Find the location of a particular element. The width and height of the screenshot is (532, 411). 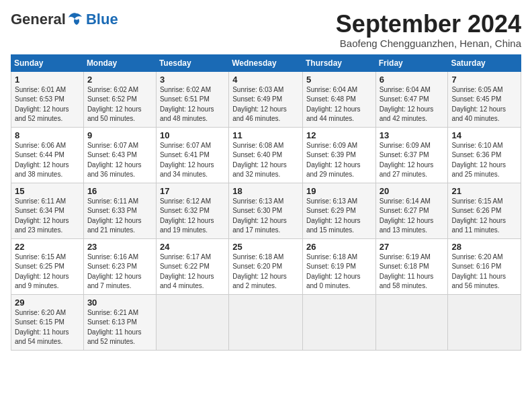

day-number: 30 is located at coordinates (120, 302).